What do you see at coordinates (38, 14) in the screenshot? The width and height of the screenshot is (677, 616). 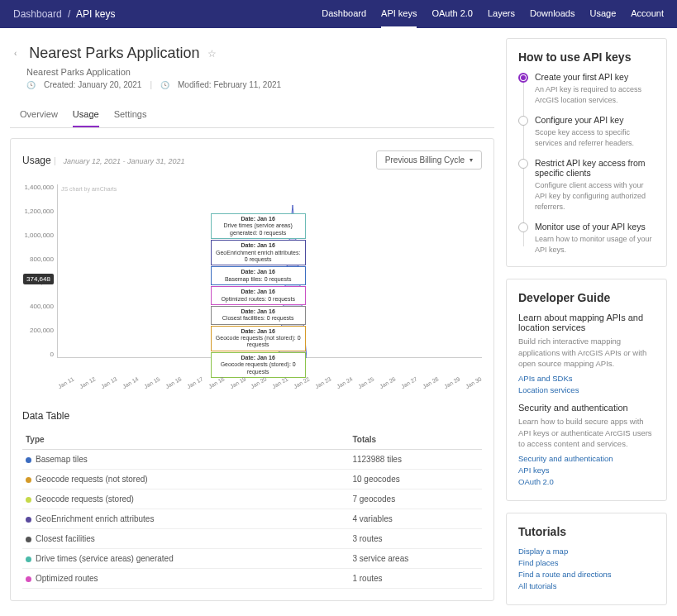 I see `breadcrumb-root: Dashboard` at bounding box center [38, 14].